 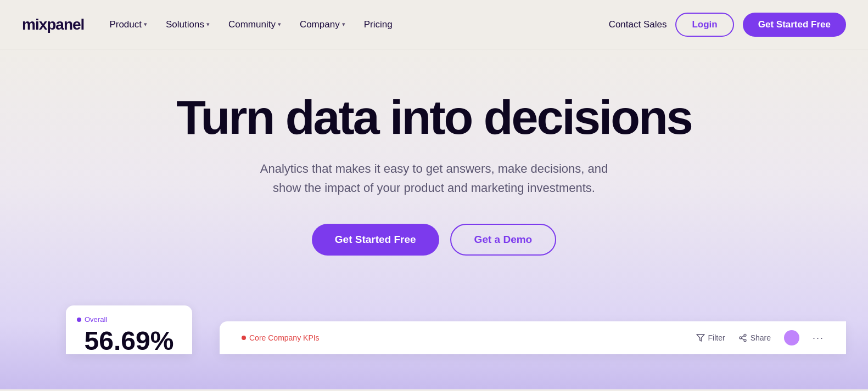 What do you see at coordinates (434, 117) in the screenshot?
I see `hero-title: Turn data into decisions` at bounding box center [434, 117].